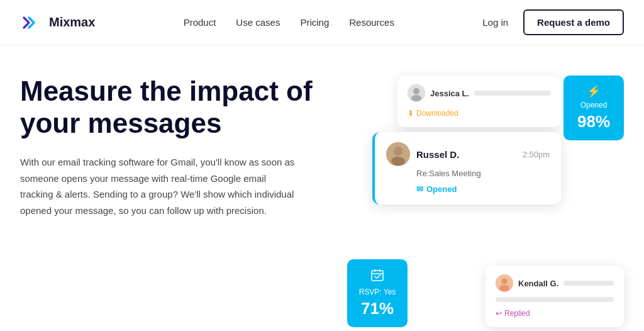 This screenshot has width=644, height=331. Describe the element at coordinates (594, 122) in the screenshot. I see `opened-badge-value: 98%` at that location.